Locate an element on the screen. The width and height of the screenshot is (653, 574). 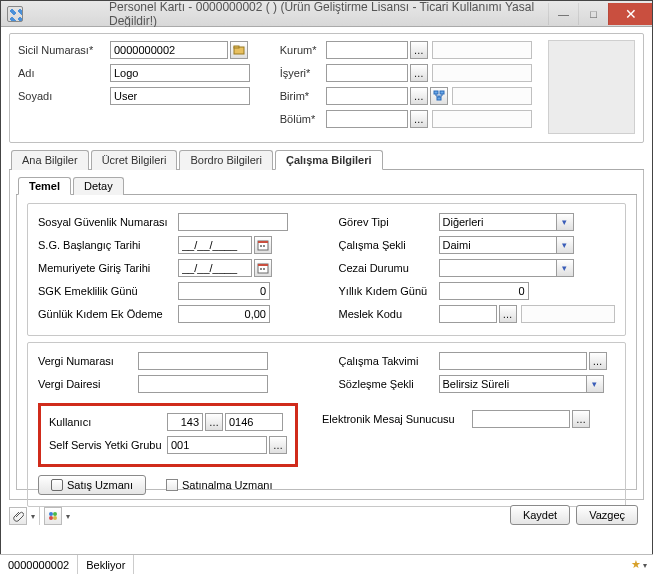
tab-ucret-bilgileri: Ücret Bilgileri is located at coordinates (134, 160).